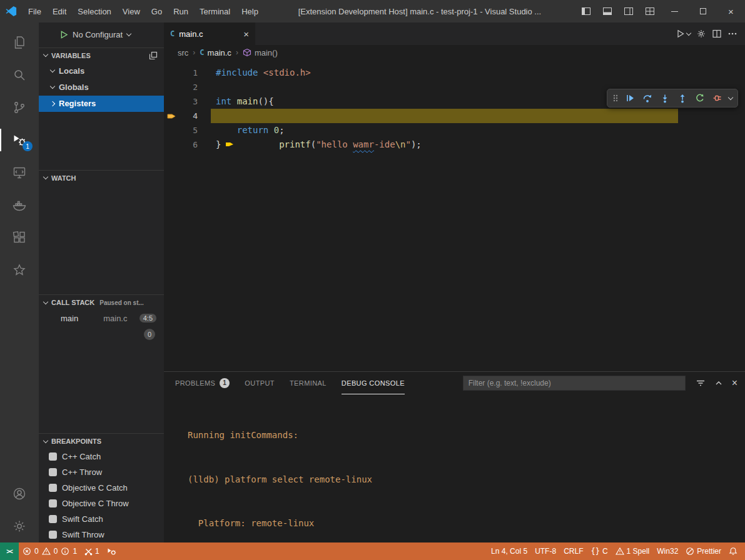  Describe the element at coordinates (454, 72) in the screenshot. I see `code-line-1: 1 #include <stdio.h>` at that location.